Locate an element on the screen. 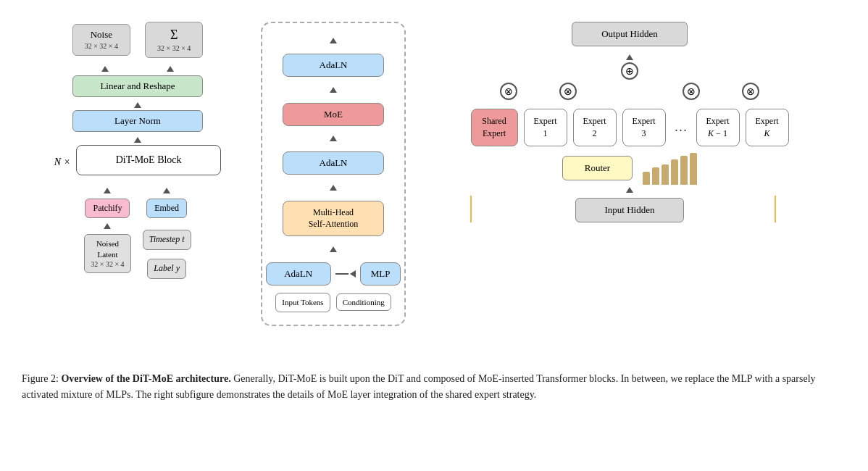 The image size is (868, 471). bar2 is located at coordinates (656, 176).